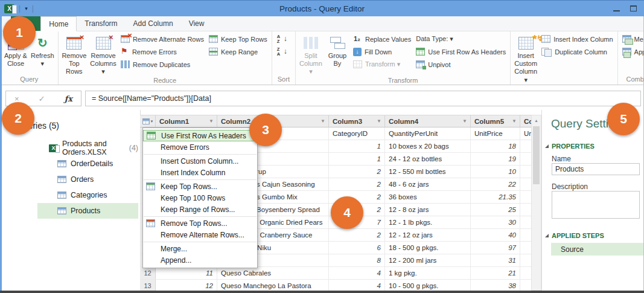  I want to click on group-by-button: GroupBy, so click(337, 50).